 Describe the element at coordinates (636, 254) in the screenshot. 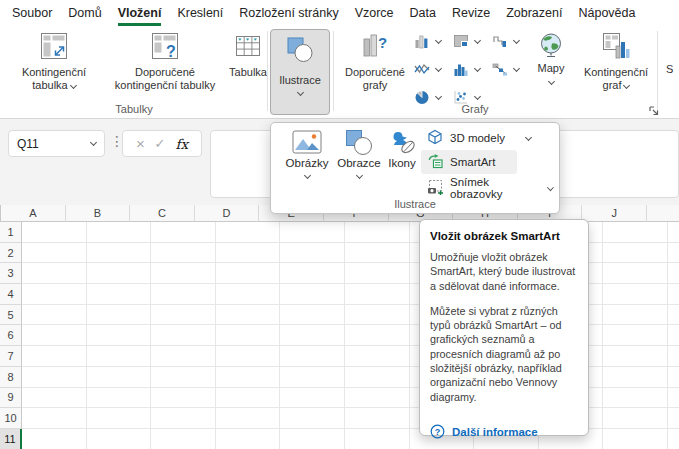

I see `cell-J2` at that location.